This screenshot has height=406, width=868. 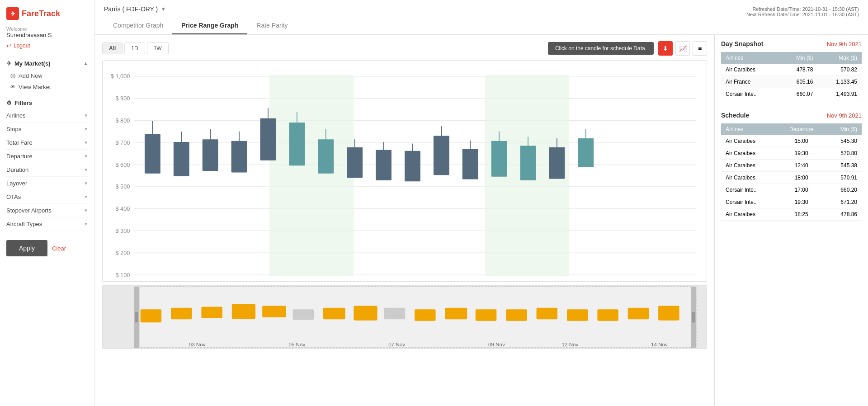 I want to click on add-new-button: ⊕ Add New, so click(x=47, y=76).